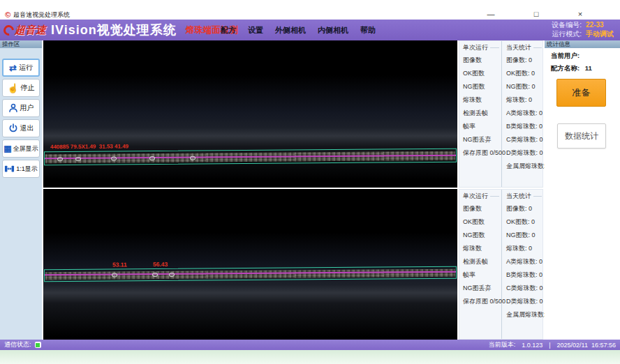 This screenshot has height=364, width=620. What do you see at coordinates (525, 222) in the screenshot?
I see `stat-row: OK图数: 0` at bounding box center [525, 222].